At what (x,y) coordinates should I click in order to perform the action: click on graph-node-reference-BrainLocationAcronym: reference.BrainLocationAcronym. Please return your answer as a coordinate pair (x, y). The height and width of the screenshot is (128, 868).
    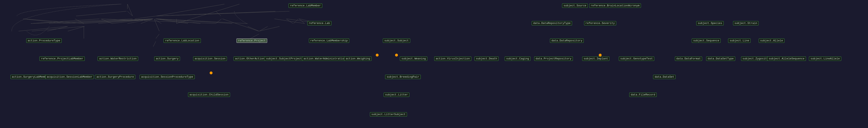
    Looking at the image, I should click on (615, 5).